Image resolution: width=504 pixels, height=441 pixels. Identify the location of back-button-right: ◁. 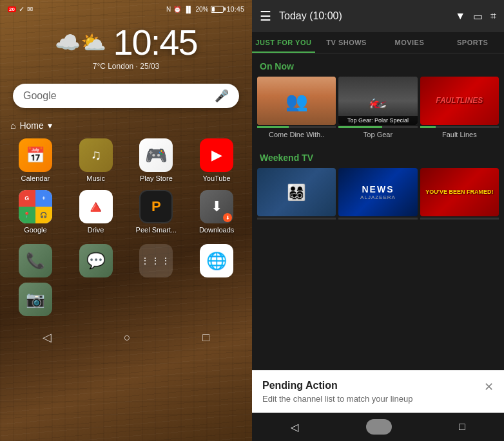
(295, 427).